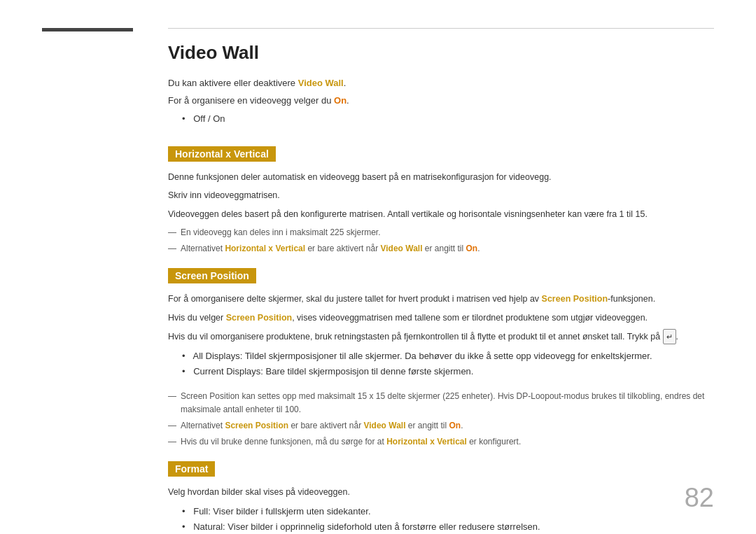 The image size is (756, 534). What do you see at coordinates (441, 101) in the screenshot?
I see `intro-line2: For å organisere en videovegg velger du …` at bounding box center [441, 101].